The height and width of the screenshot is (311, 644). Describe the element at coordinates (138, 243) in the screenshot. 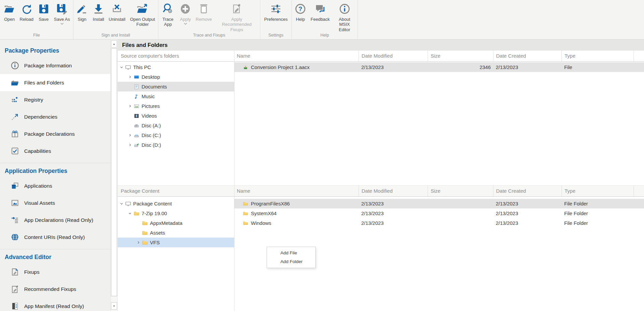

I see `chevron-right-icon` at that location.